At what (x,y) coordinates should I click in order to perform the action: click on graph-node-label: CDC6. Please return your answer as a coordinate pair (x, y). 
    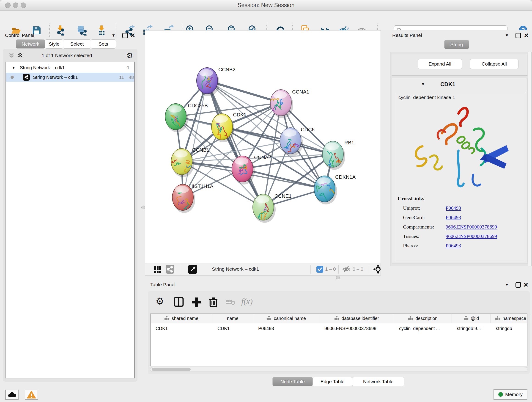
    Looking at the image, I should click on (308, 130).